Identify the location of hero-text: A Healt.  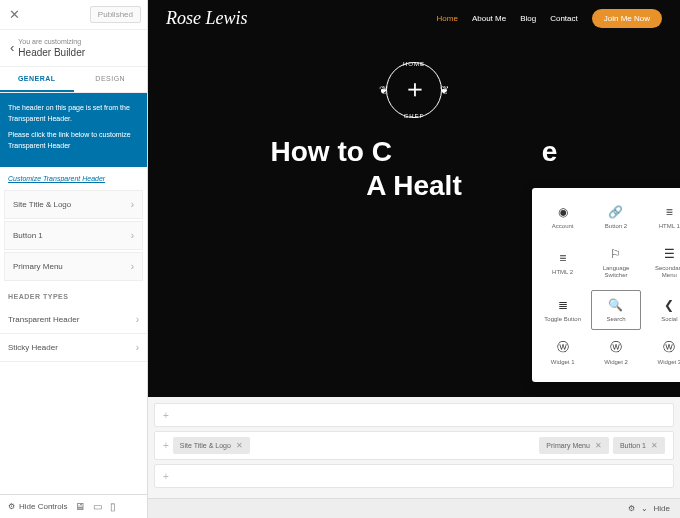
(414, 186).